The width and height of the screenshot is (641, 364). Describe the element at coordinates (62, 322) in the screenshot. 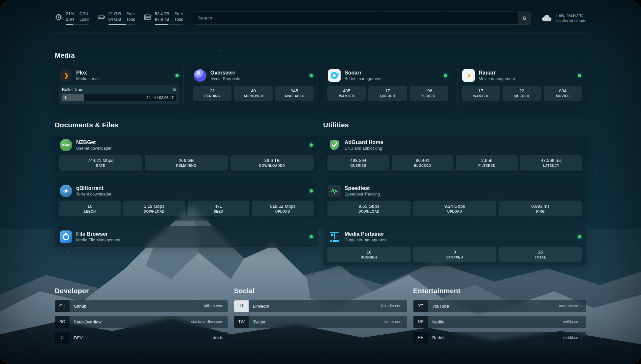

I see `bookmark-abbr: SO` at that location.